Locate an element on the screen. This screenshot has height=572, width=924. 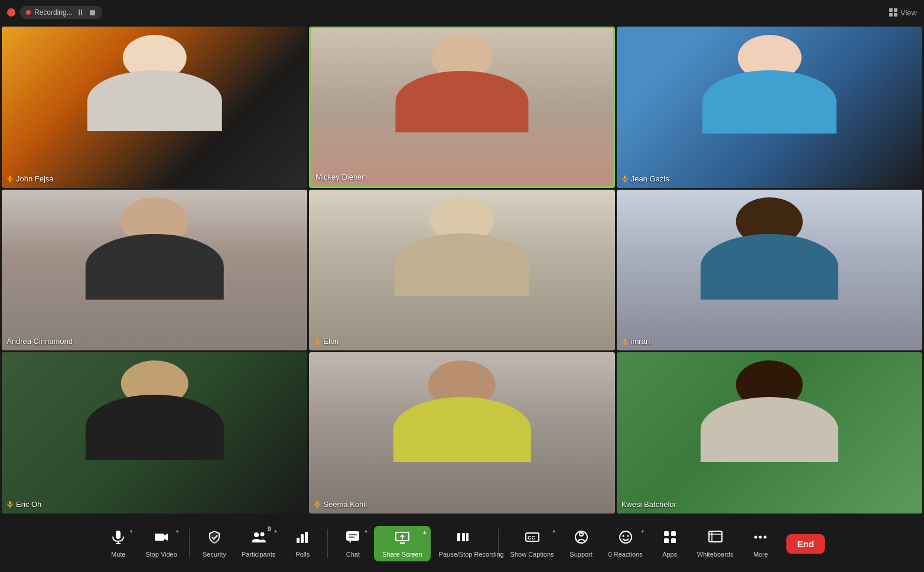
polls-button: Polls is located at coordinates (302, 544).